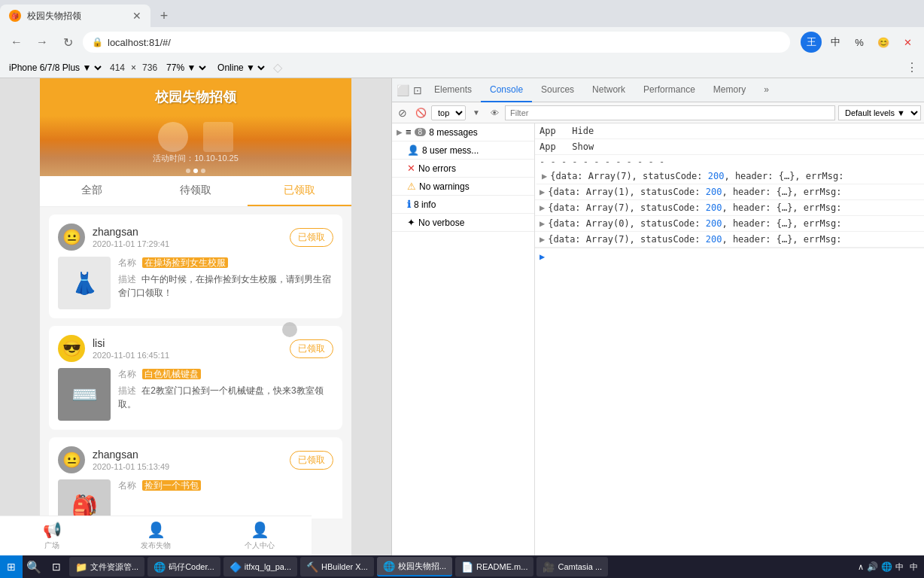 This screenshot has width=924, height=578. Describe the element at coordinates (403, 113) in the screenshot. I see `console-clear-icon: ⊘` at that location.